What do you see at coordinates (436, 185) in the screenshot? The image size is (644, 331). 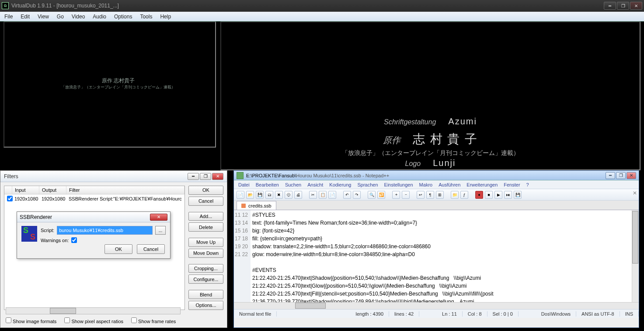 I see `npp-menubar: Datei Bearbeiten Suchen Ansicht Kodierun…` at bounding box center [436, 185].